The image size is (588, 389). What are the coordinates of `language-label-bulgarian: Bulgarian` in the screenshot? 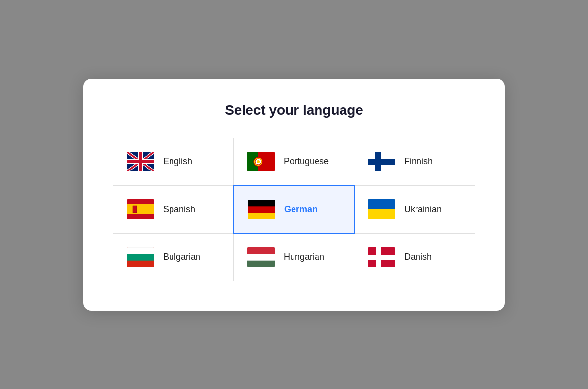 It's located at (182, 257).